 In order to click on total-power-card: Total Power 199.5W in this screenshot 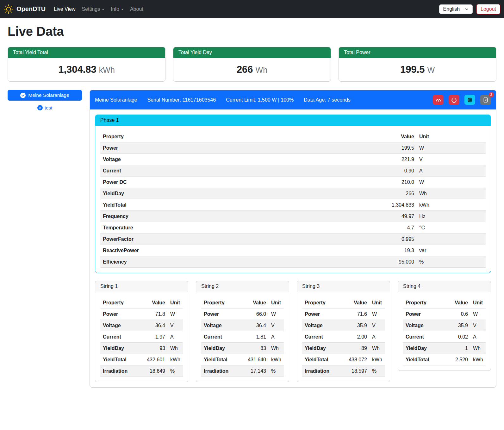, I will do `click(418, 64)`.